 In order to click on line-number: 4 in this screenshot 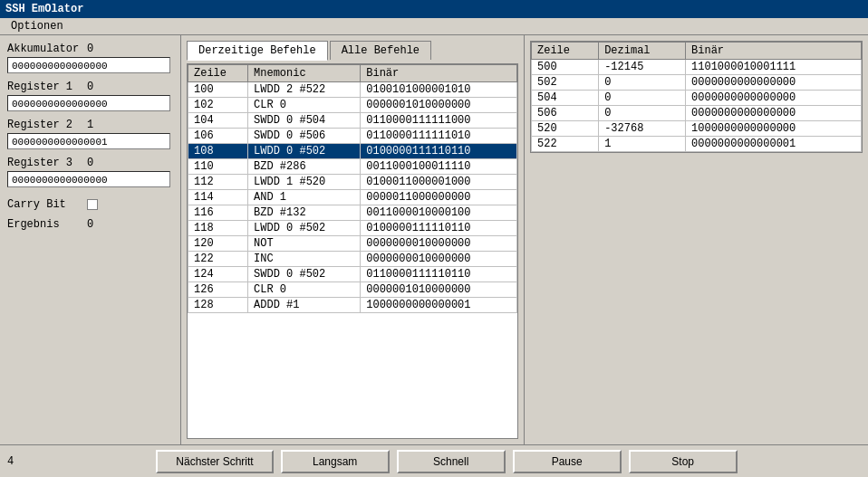, I will do `click(16, 462)`.